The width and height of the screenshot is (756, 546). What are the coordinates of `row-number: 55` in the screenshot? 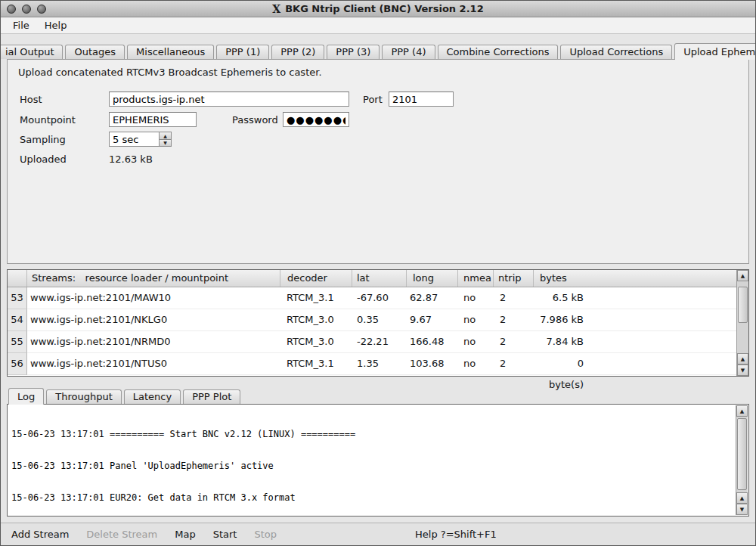 It's located at (17, 342).